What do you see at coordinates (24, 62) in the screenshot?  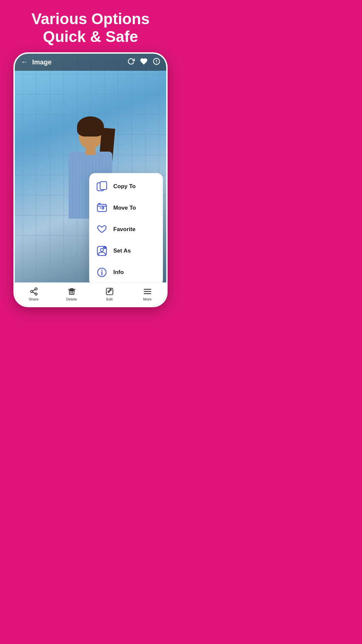 I see `back-button: ←` at bounding box center [24, 62].